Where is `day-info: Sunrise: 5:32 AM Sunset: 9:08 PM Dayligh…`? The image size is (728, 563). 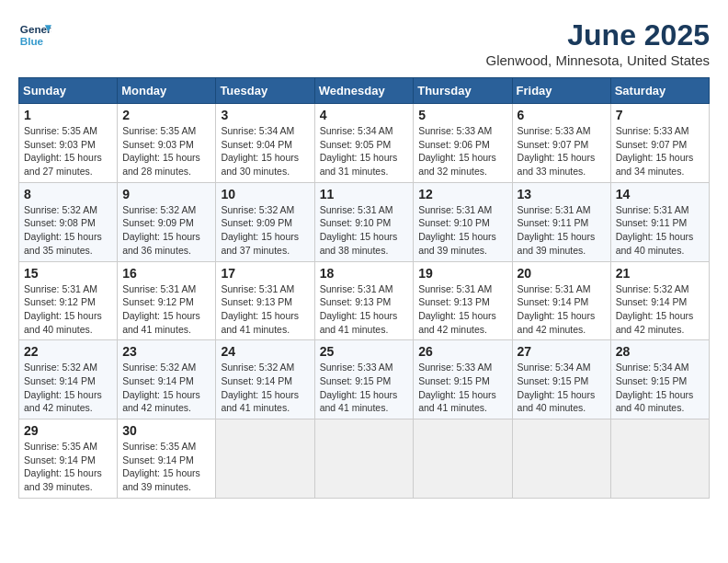
day-info: Sunrise: 5:32 AM Sunset: 9:08 PM Dayligh… is located at coordinates (68, 230).